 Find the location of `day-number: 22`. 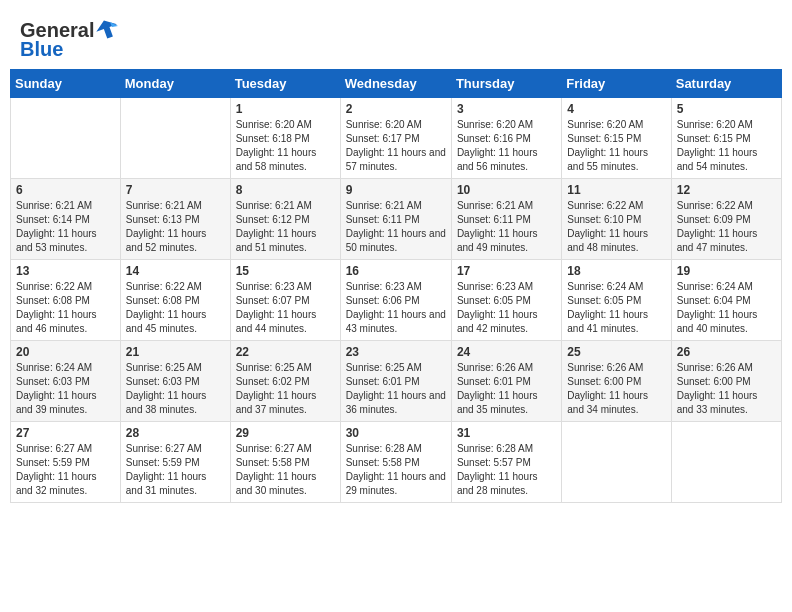

day-number: 22 is located at coordinates (286, 352).